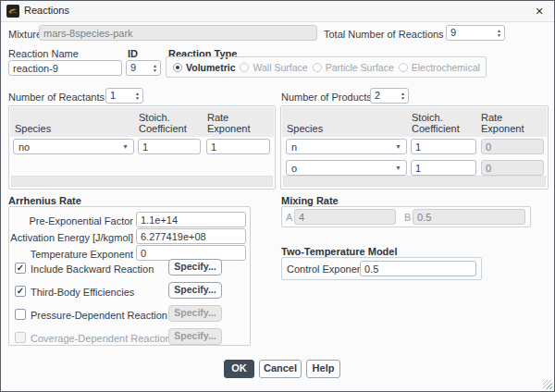 This screenshot has width=555, height=392. What do you see at coordinates (326, 67) in the screenshot?
I see `reaction-type-group: Volumetric Wall Surface Particle Surface…` at bounding box center [326, 67].